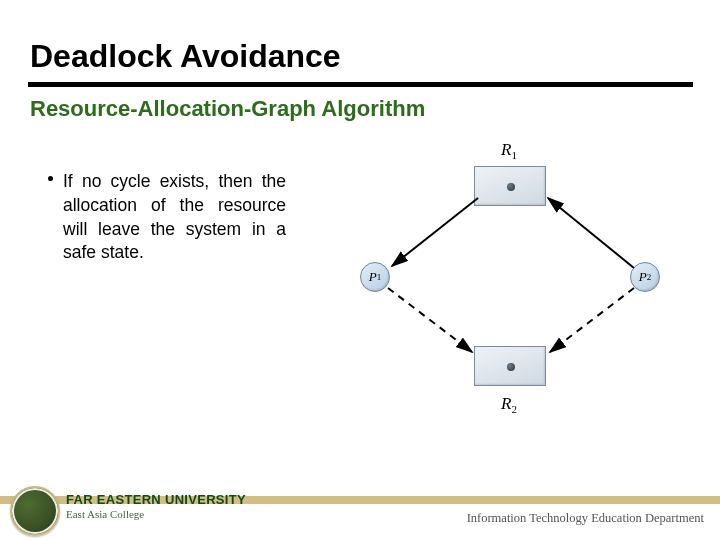 This screenshot has width=720, height=540. Describe the element at coordinates (236, 500) in the screenshot. I see `university-name: FAR EASTERN UNIVERSITY` at that location.